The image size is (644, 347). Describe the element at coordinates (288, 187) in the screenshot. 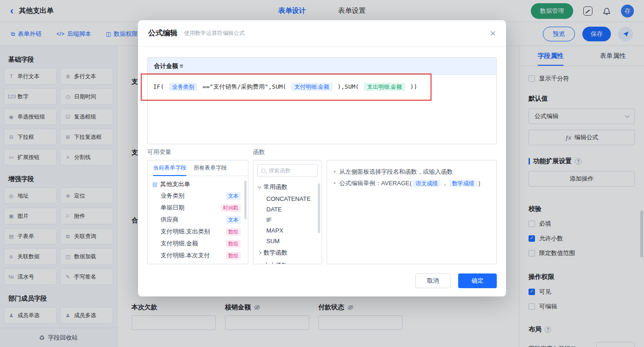

I see `function-group-common: 常用函数` at that location.